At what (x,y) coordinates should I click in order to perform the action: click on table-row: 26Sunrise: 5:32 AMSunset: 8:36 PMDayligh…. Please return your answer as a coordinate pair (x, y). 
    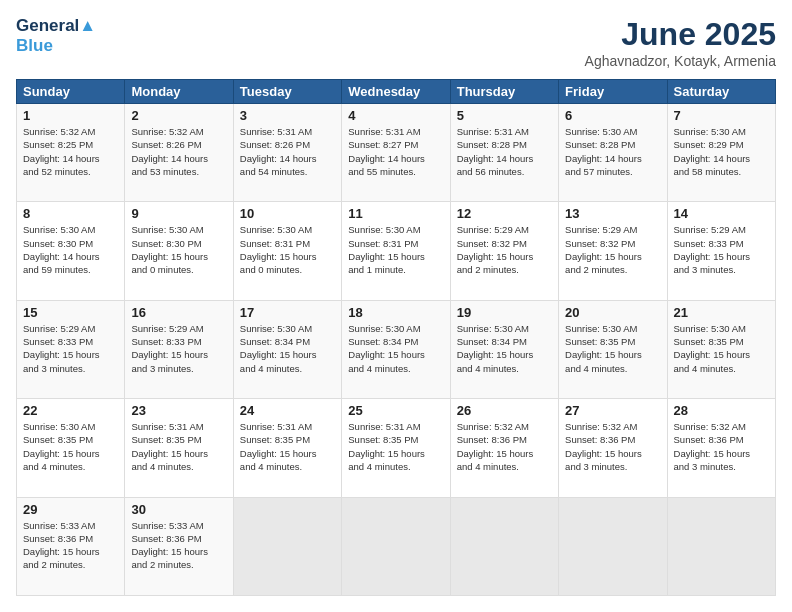
    Looking at the image, I should click on (504, 448).